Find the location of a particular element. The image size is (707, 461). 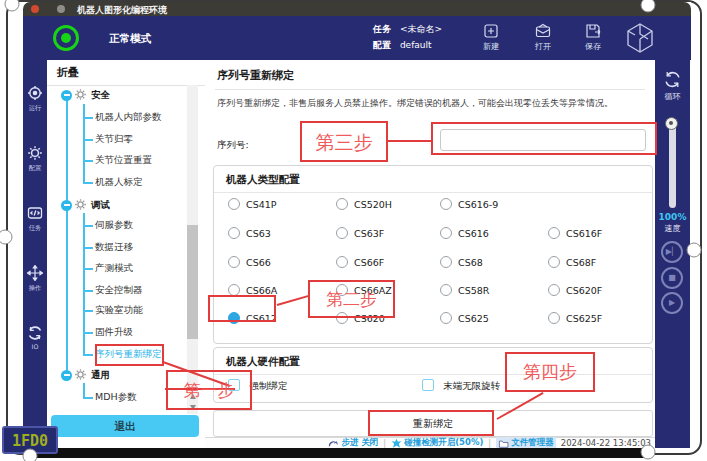

radio-option: CS41P is located at coordinates (252, 205).